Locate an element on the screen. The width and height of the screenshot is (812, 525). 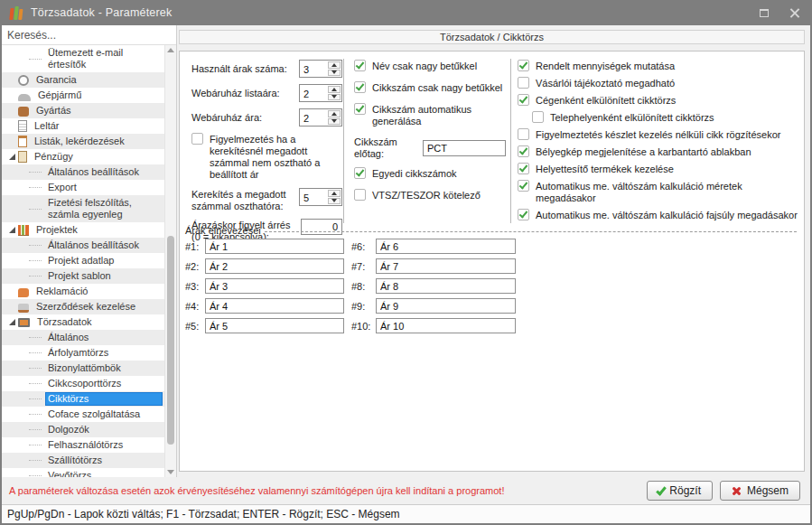
close-button is located at coordinates (795, 13).